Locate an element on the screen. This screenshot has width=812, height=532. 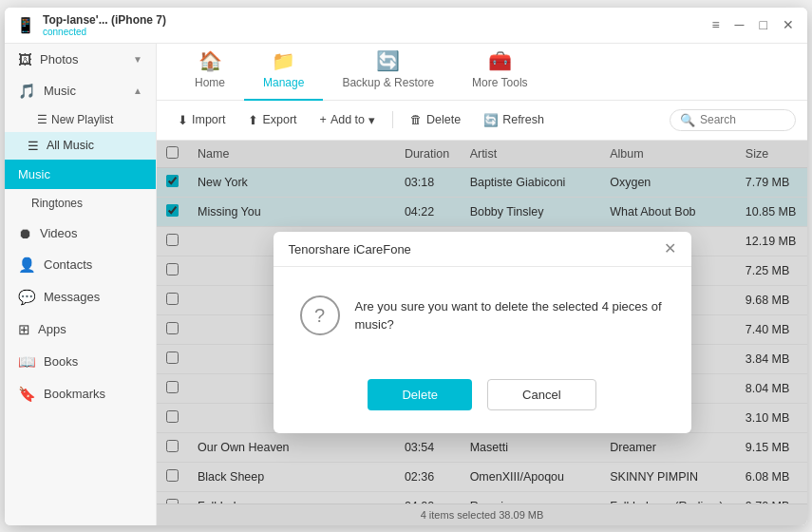
import-button: ⬇ Import is located at coordinates (201, 120).